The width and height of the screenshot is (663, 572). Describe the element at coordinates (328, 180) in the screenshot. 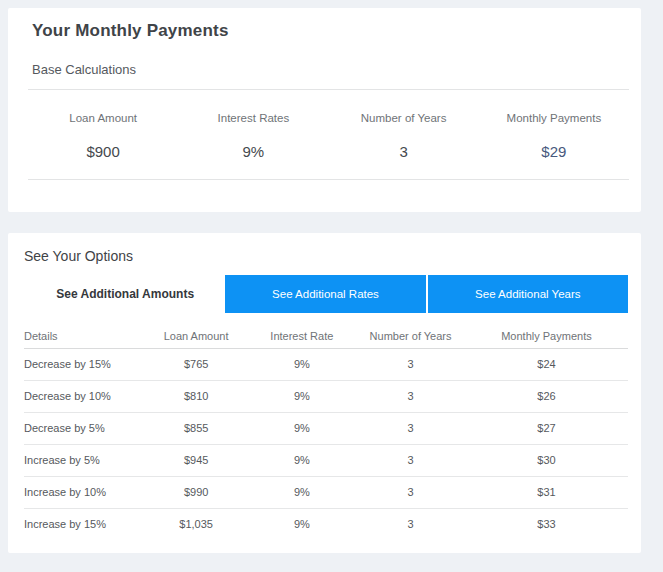

I see `divider` at that location.